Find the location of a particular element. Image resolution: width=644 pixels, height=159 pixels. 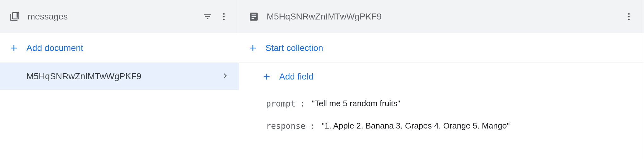

field-value: "Tell me 5 random fruits" is located at coordinates (356, 104).